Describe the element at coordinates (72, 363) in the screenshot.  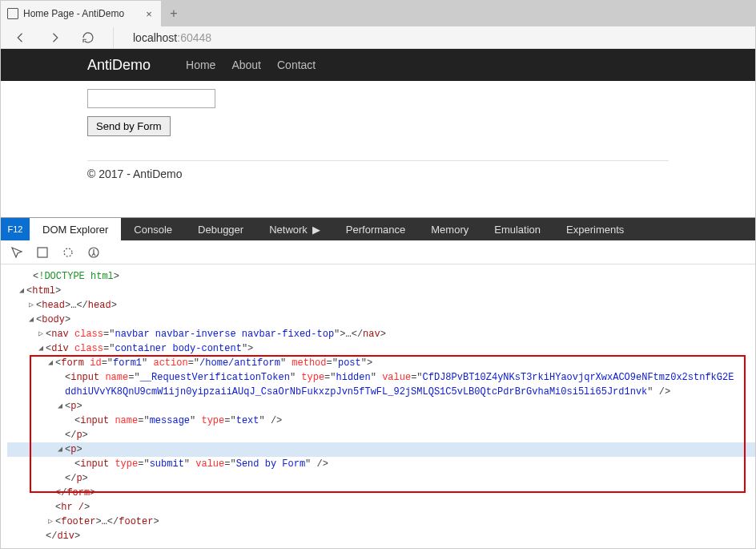
I see `form-tag: form` at that location.